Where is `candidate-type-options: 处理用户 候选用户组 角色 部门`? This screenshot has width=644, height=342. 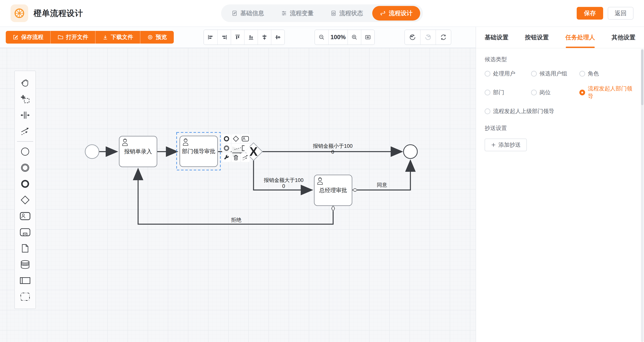 candidate-type-options: 处理用户 候选用户组 角色 部门 is located at coordinates (560, 93).